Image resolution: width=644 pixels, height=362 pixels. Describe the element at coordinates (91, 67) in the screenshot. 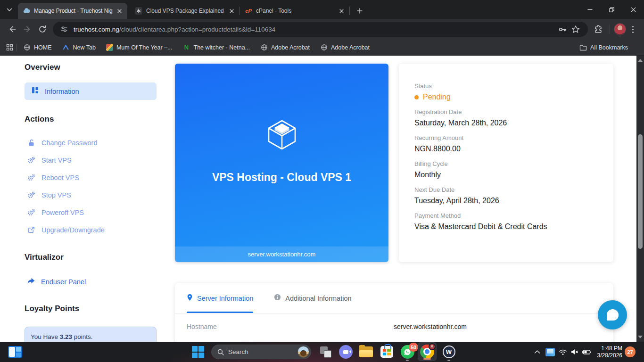

I see `overview-heading: Overview` at that location.